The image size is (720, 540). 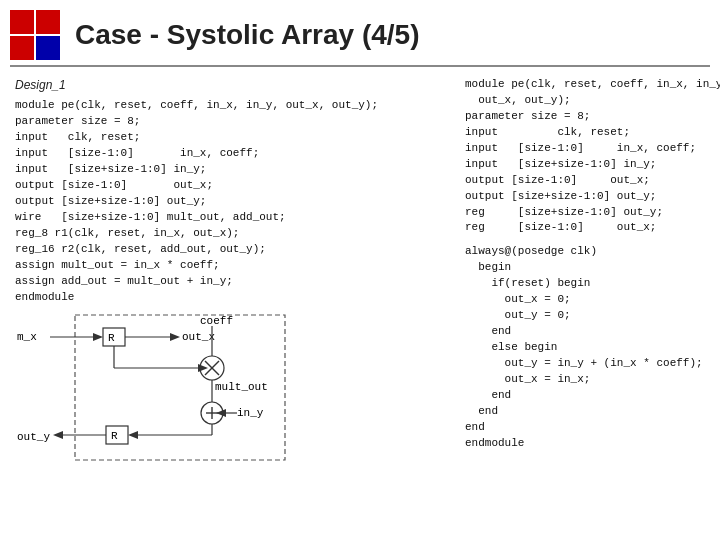 What do you see at coordinates (585, 348) in the screenshot?
I see `right-bottom-code: always@(posedge clk) begin if(reset) beg…` at bounding box center [585, 348].